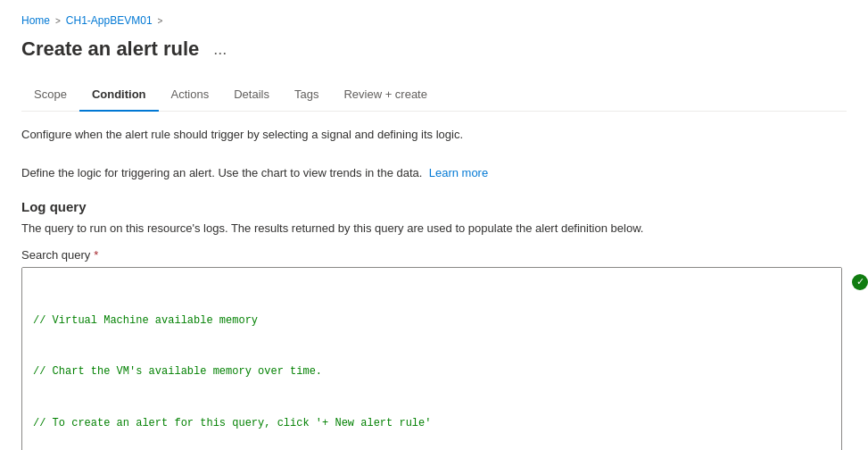 The width and height of the screenshot is (868, 450). I want to click on tab-tags: Tags, so click(307, 95).